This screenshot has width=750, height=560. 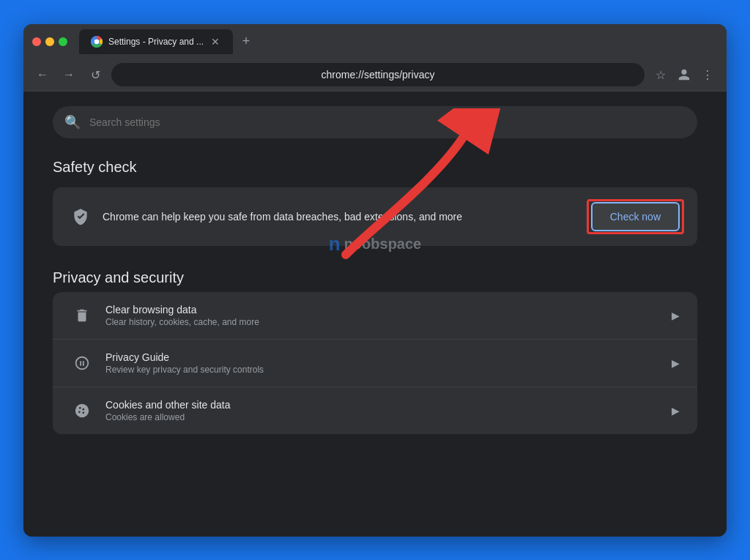 What do you see at coordinates (334, 244) in the screenshot?
I see `watermark-logo-icon: n` at bounding box center [334, 244].